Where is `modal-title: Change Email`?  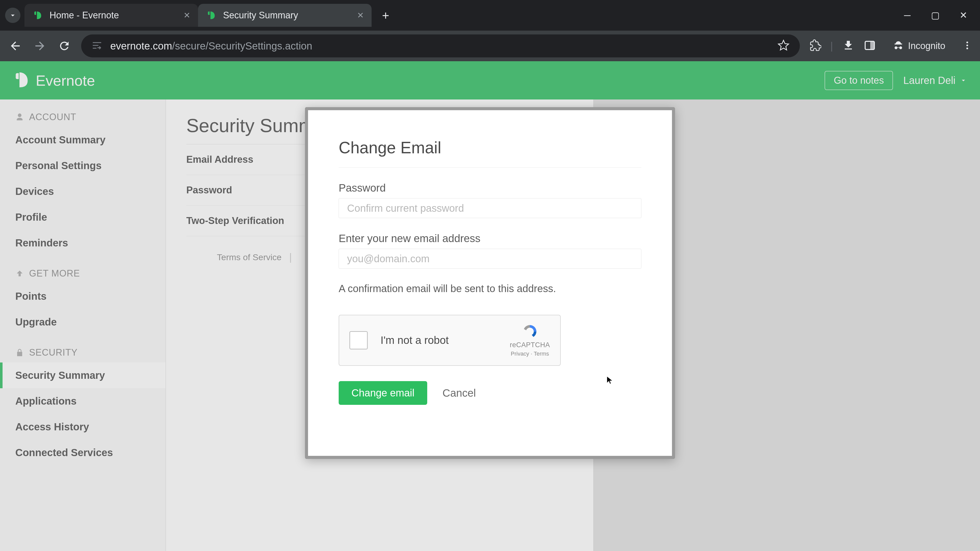 modal-title: Change Email is located at coordinates (490, 153).